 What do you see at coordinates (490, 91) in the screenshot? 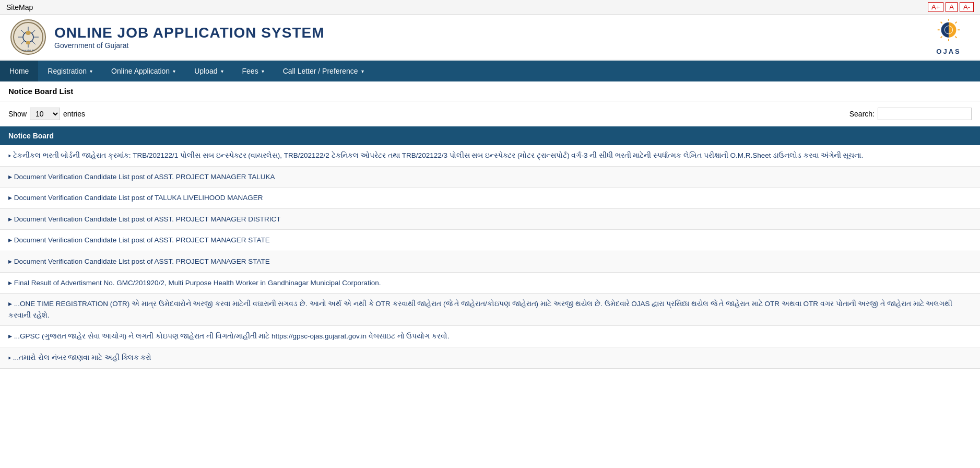
I see `page-title: Notice Board List` at bounding box center [490, 91].